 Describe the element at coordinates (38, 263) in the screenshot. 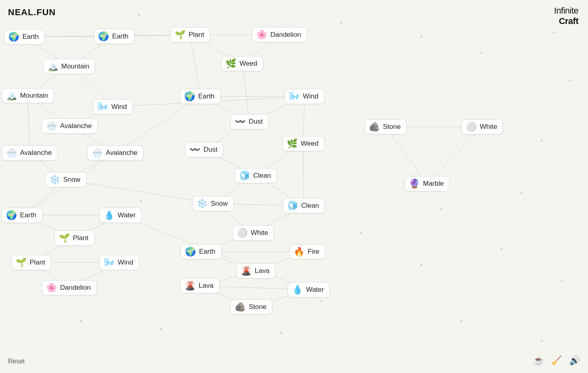

I see `element-label-e13: Plant` at that location.